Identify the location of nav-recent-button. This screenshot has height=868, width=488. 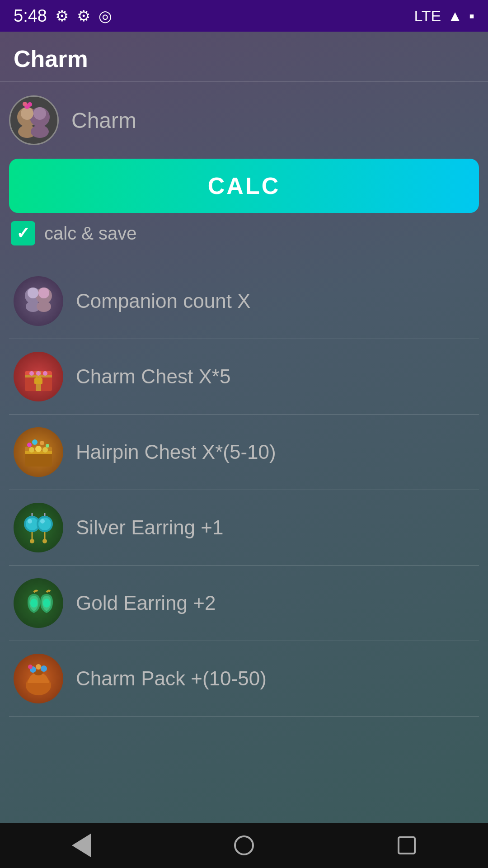
(407, 845).